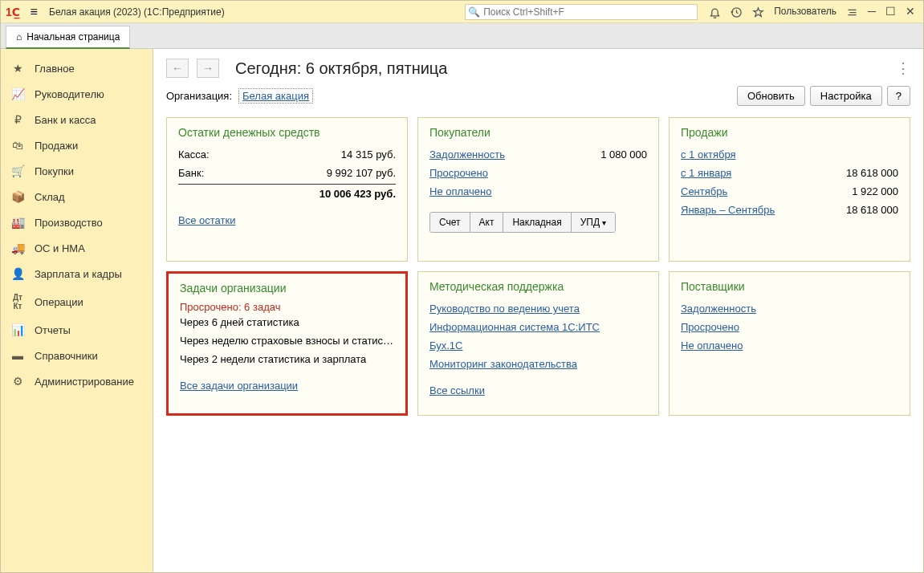 Image resolution: width=924 pixels, height=573 pixels. I want to click on minimize-button: ─, so click(872, 11).